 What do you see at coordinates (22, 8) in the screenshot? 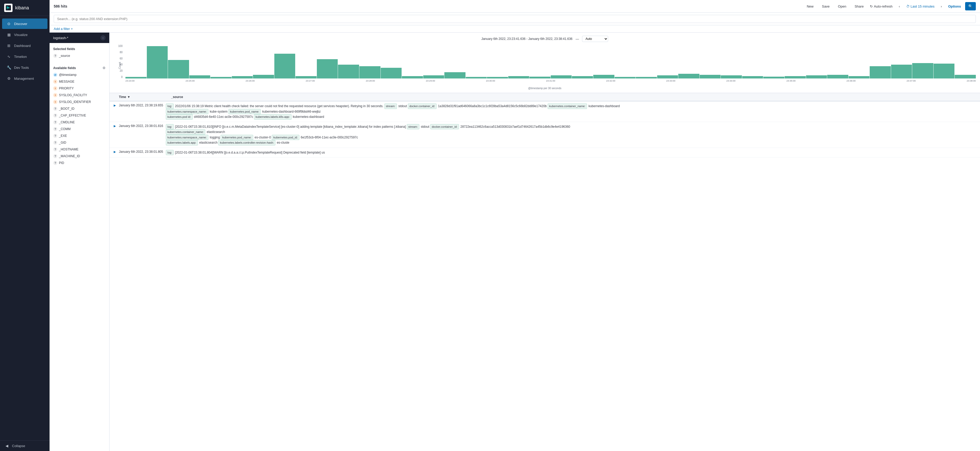
I see `logo-text: kibana` at bounding box center [22, 8].